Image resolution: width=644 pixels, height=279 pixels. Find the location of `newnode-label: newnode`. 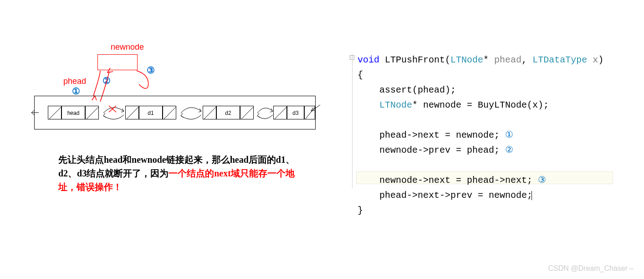

newnode-label: newnode is located at coordinates (128, 47).